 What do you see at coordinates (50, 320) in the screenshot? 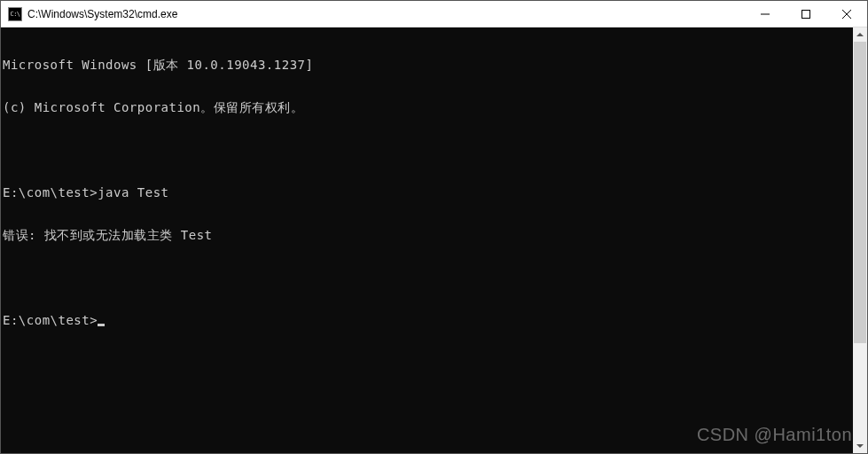
I see `terminal-prompt: E:\com\test>` at bounding box center [50, 320].